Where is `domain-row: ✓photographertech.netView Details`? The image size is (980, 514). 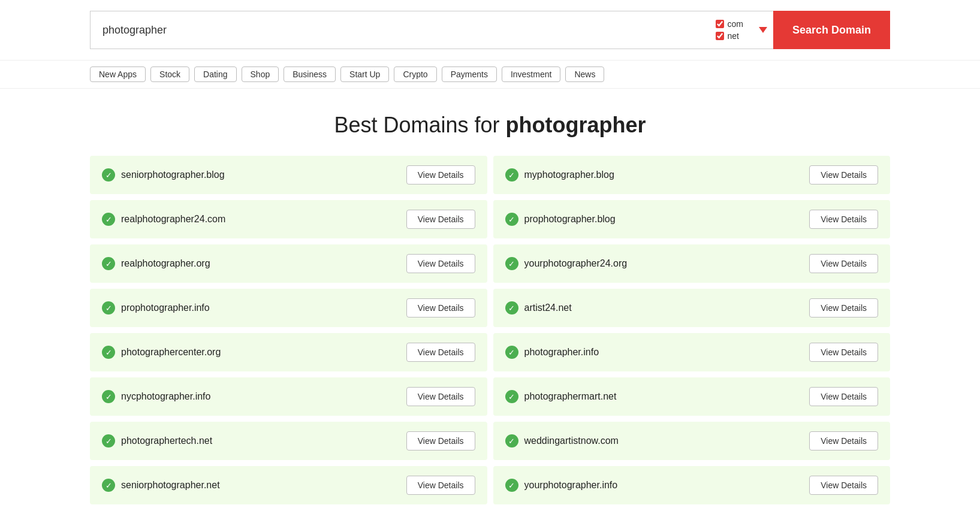
domain-row: ✓photographertech.netView Details is located at coordinates (289, 441).